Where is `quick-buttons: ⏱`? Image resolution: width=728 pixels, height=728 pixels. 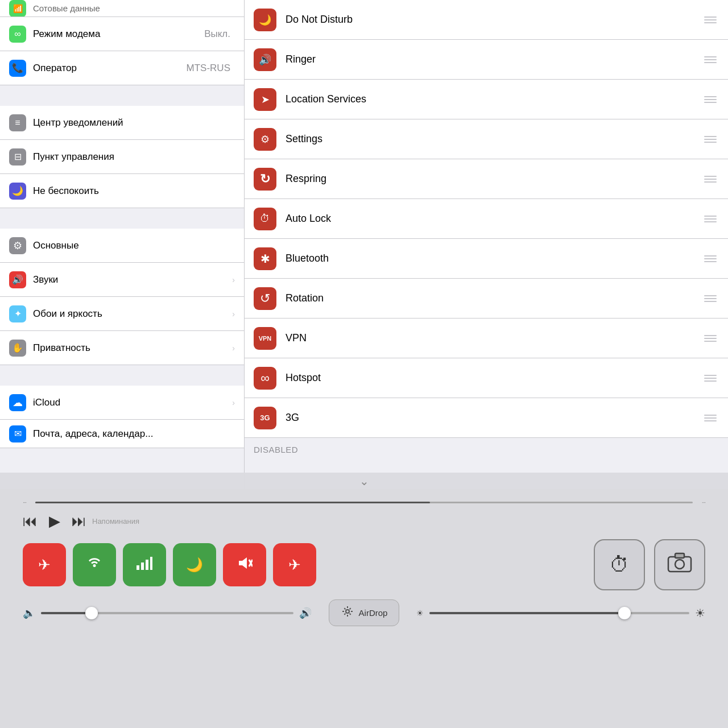
quick-buttons: ⏱ is located at coordinates (650, 565).